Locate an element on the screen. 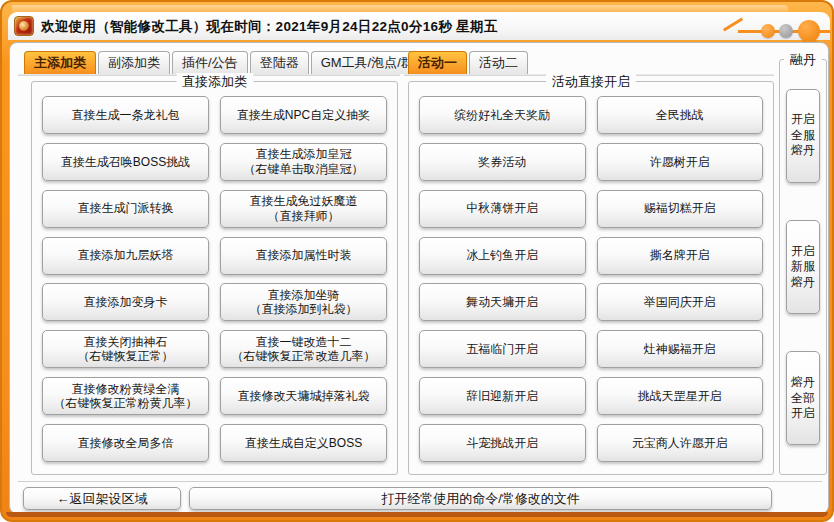  btn-ice-fishing: 冰上钓鱼开启 is located at coordinates (502, 256).